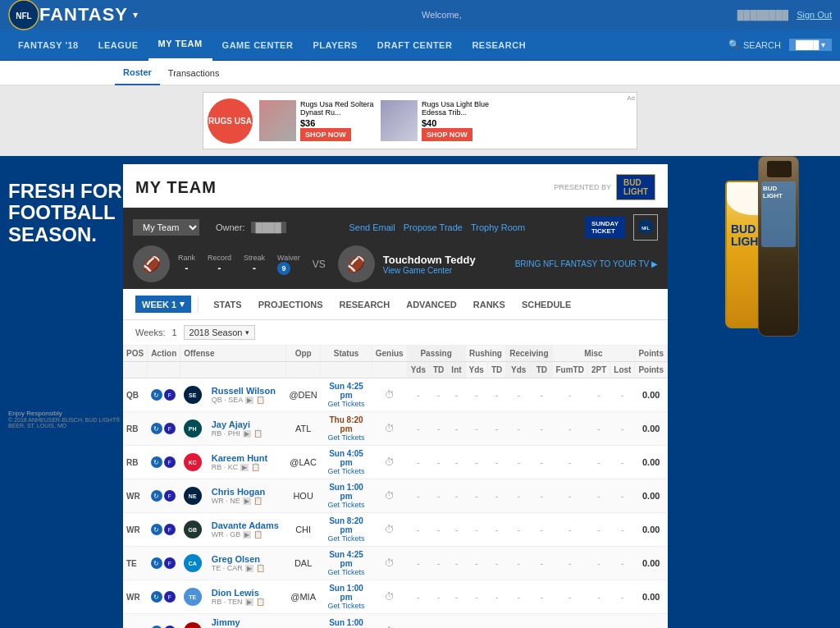 Image resolution: width=840 pixels, height=628 pixels. I want to click on player-info-cell: Jimmy Garoppolo QB · SF ▶ 📋, so click(248, 621).